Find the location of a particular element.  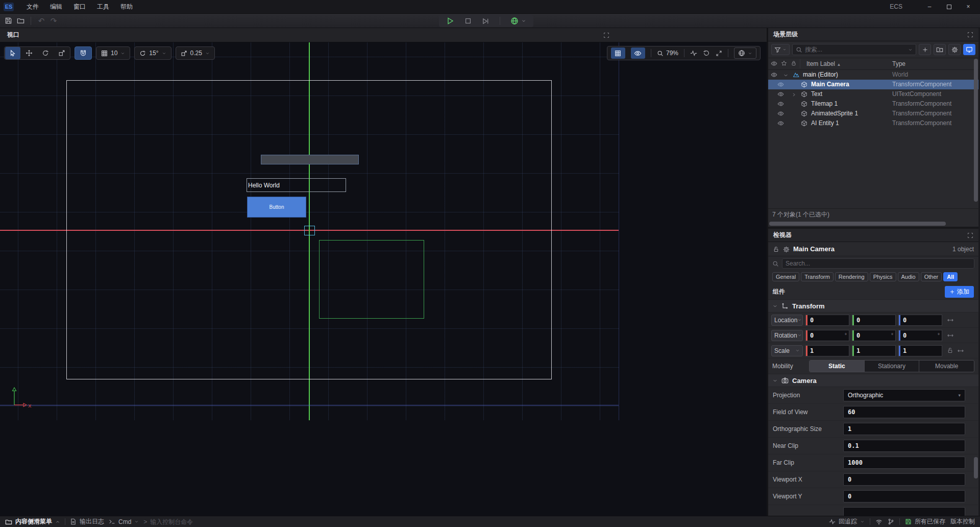

far-clip-input: 1000 is located at coordinates (904, 463).